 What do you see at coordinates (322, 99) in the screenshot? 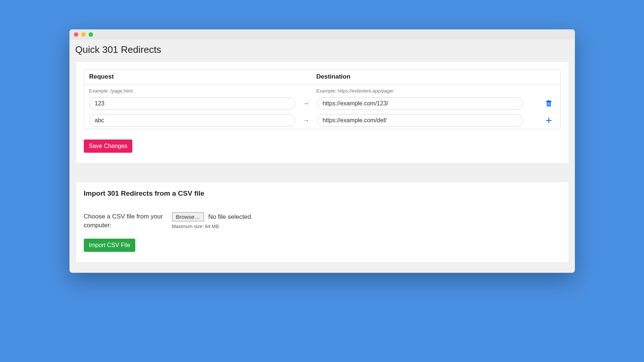
I see `redirects-table: Request Destination Example: /page.html …` at bounding box center [322, 99].